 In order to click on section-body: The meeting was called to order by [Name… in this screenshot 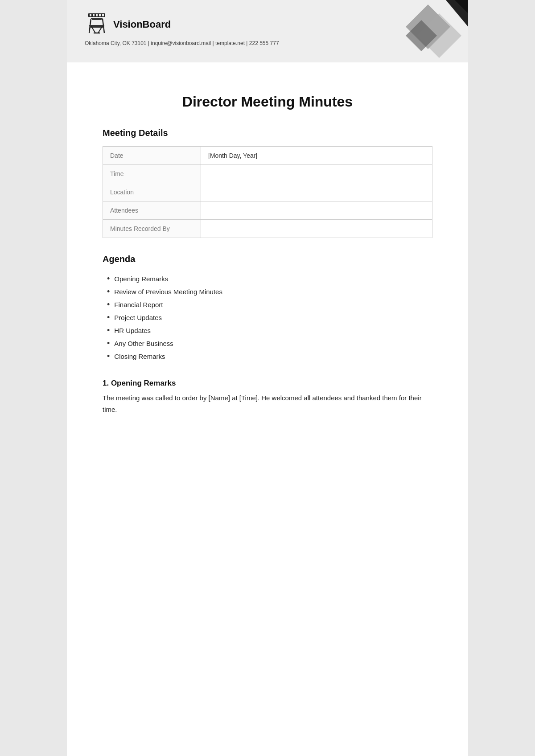, I will do `click(268, 404)`.